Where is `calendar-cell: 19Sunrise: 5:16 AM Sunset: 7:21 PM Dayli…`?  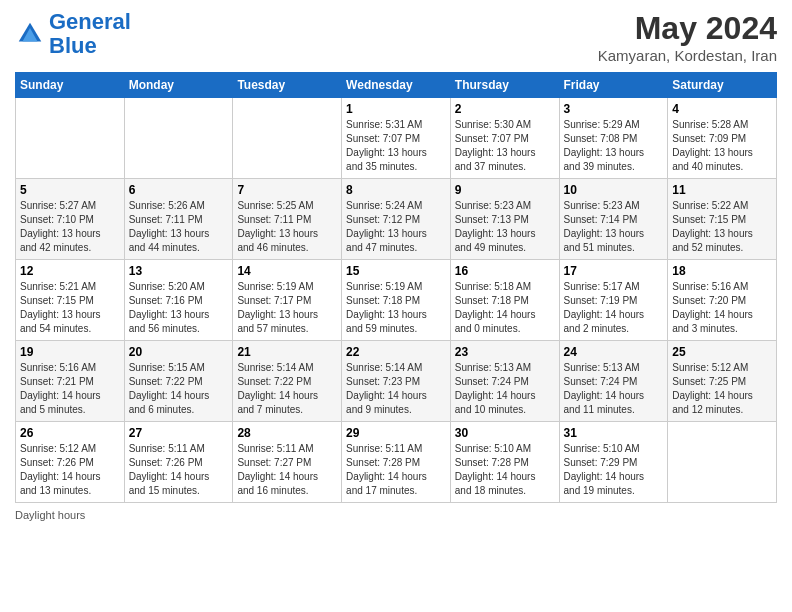
calendar-cell: 19Sunrise: 5:16 AM Sunset: 7:21 PM Dayli… is located at coordinates (70, 382).